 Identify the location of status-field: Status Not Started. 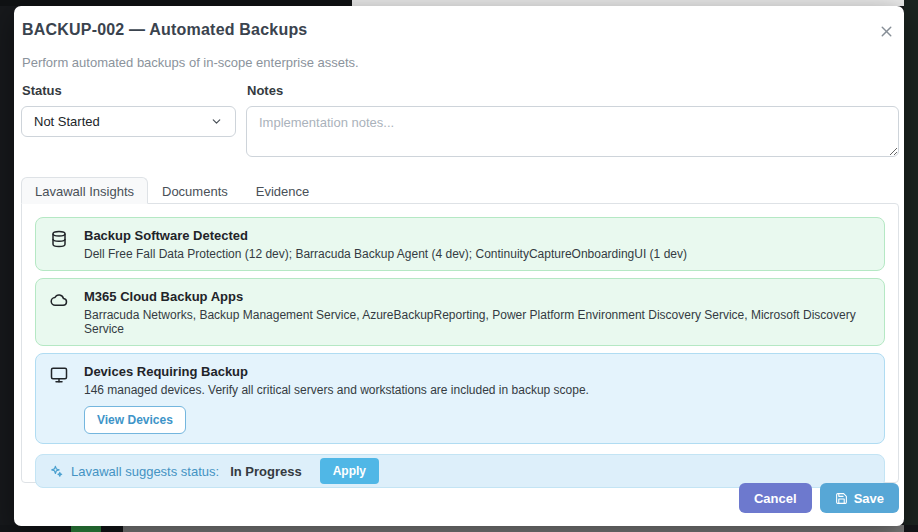
(128, 122).